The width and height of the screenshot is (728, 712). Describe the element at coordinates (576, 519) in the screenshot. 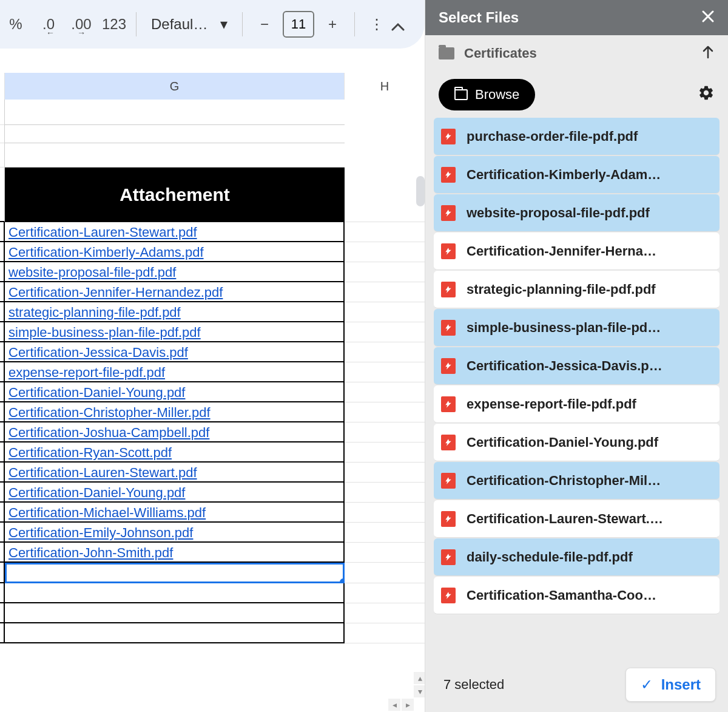

I see `file-item: Certification-Lauren-Stewart.…` at that location.